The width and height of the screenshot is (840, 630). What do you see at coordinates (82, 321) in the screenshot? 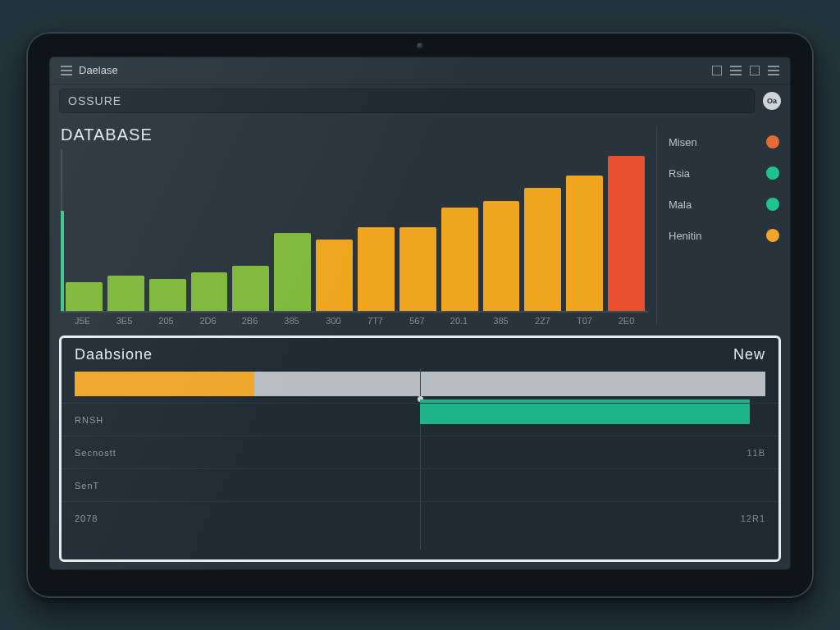
I see `x-tick-label: J5E` at bounding box center [82, 321].